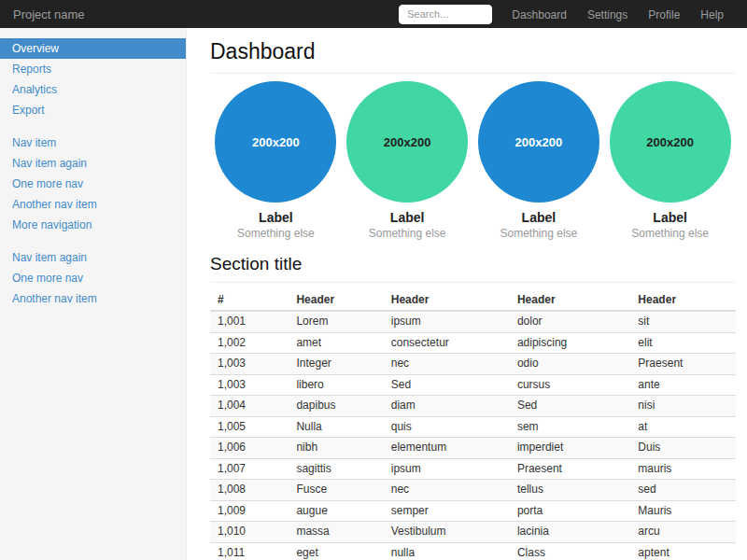  What do you see at coordinates (249, 385) in the screenshot?
I see `table-cell: 1,003` at bounding box center [249, 385].